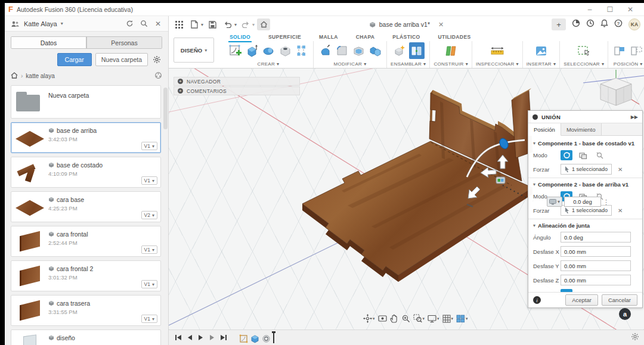 This screenshot has height=345, width=644. I want to click on assistant-button: a, so click(625, 314).